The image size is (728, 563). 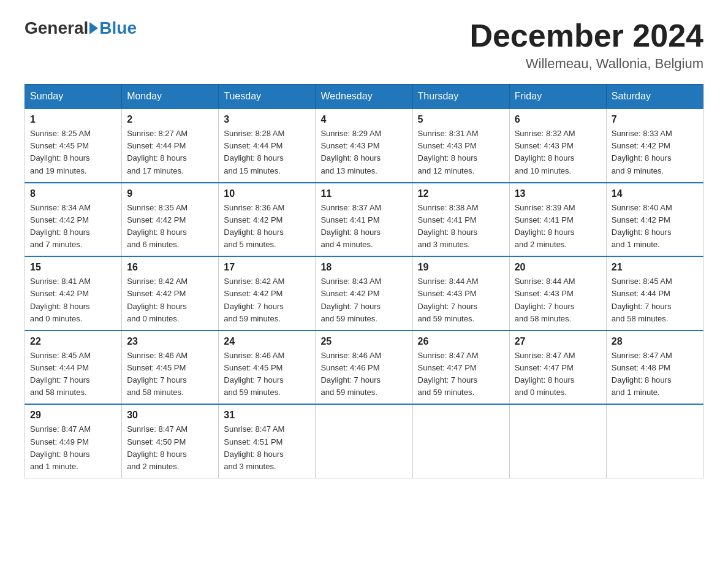 What do you see at coordinates (654, 220) in the screenshot?
I see `calendar-cell: 14Sunrise: 8:40 AMSunset: 4:42 PMDayligh…` at bounding box center [654, 220].